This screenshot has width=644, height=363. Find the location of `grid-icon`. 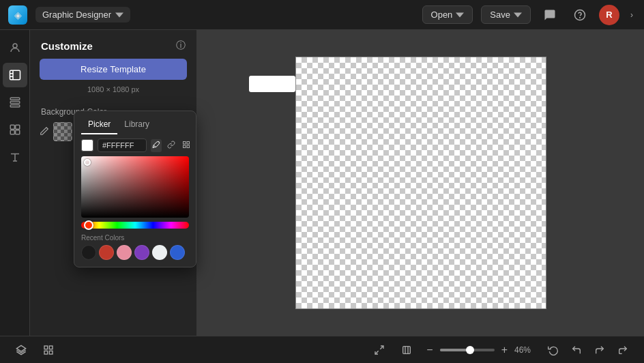

grid-icon is located at coordinates (186, 145).